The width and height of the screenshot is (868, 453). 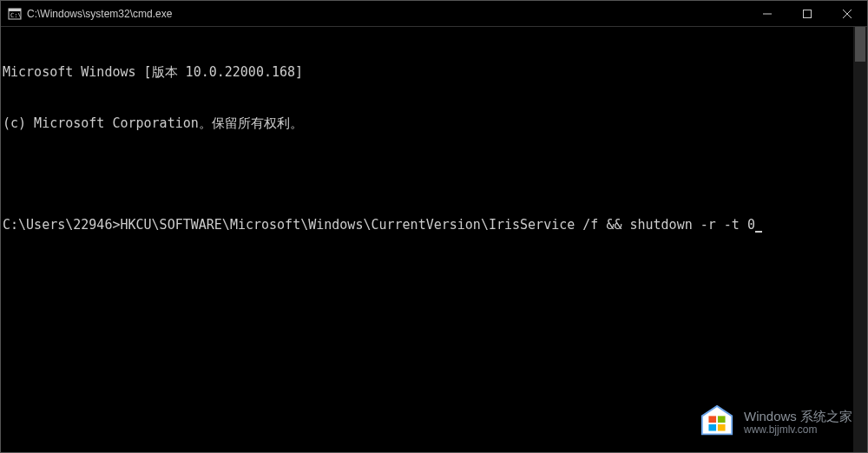 What do you see at coordinates (776, 423) in the screenshot?
I see `watermark: Windows 系统之家 www.bjjmlv.com` at bounding box center [776, 423].